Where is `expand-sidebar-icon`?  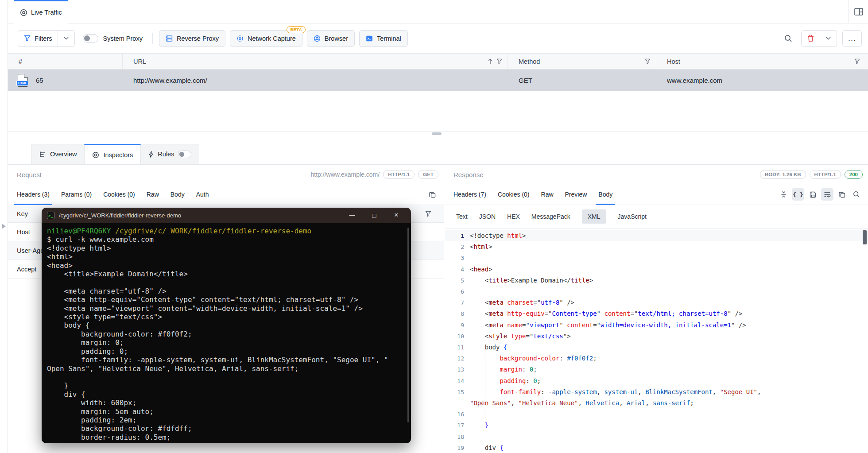 expand-sidebar-icon is located at coordinates (4, 226).